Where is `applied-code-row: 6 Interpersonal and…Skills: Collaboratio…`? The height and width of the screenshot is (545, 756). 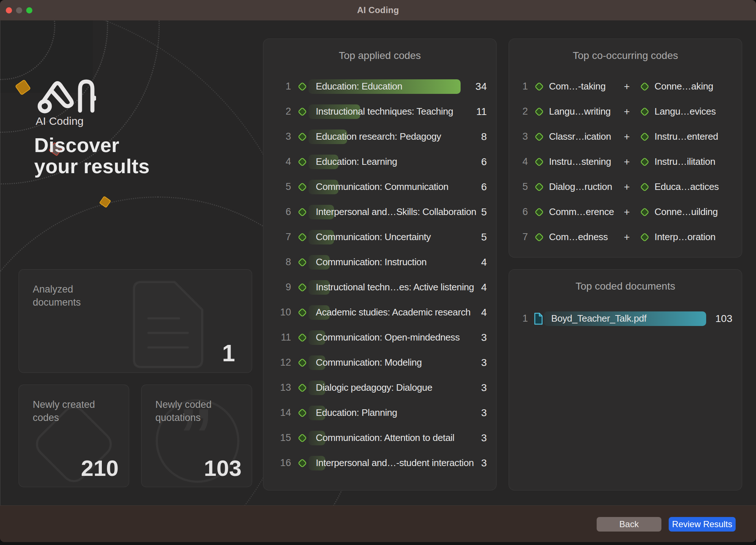 applied-code-row: 6 Interpersonal and…Skills: Collaboratio… is located at coordinates (380, 212).